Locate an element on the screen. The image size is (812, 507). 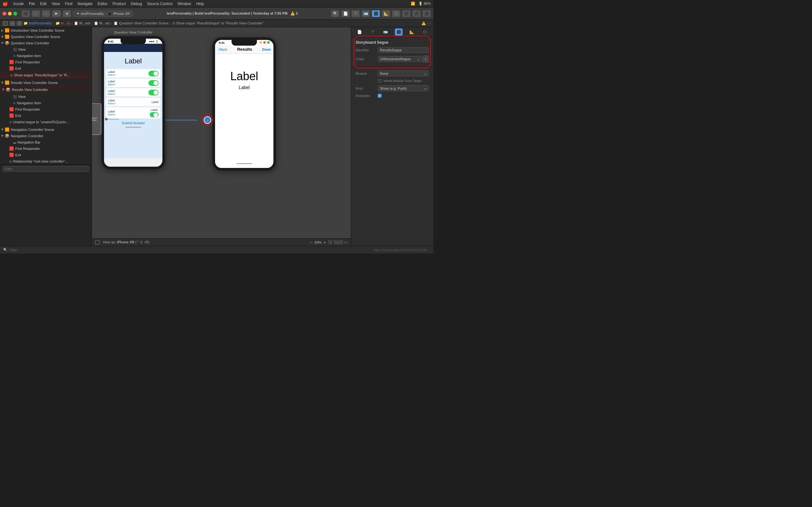
module-dropdown: None ⌄ is located at coordinates (403, 73).